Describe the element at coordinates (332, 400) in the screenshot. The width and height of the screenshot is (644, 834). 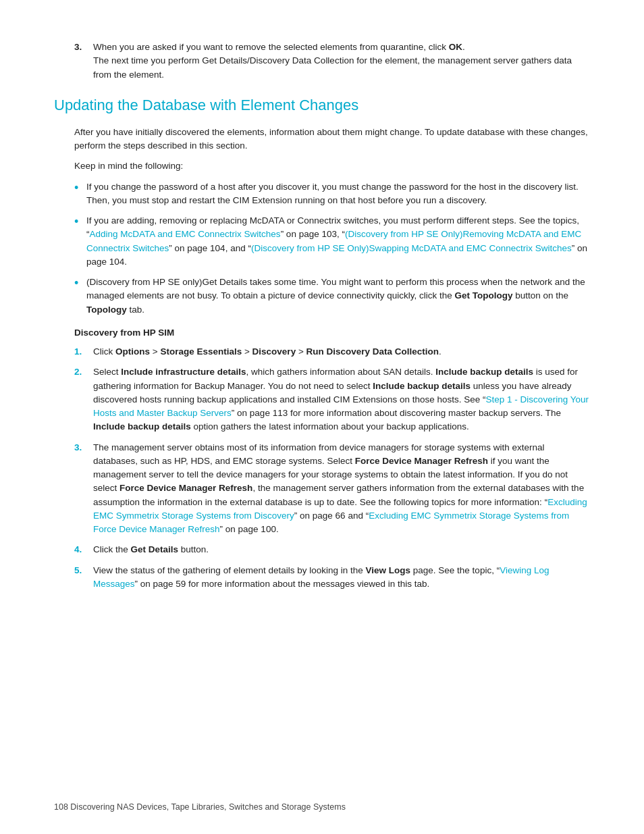
I see `discovery-step-2: 2. Select Include infrastructure details…` at that location.